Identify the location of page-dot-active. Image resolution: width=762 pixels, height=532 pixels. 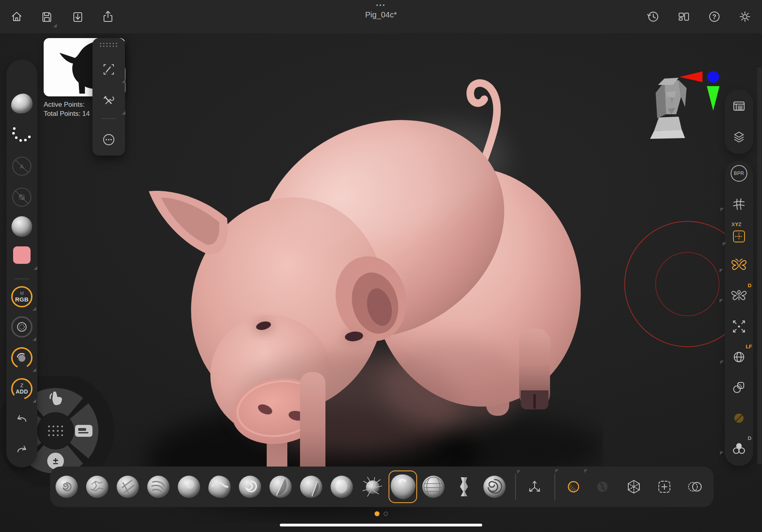
(377, 514).